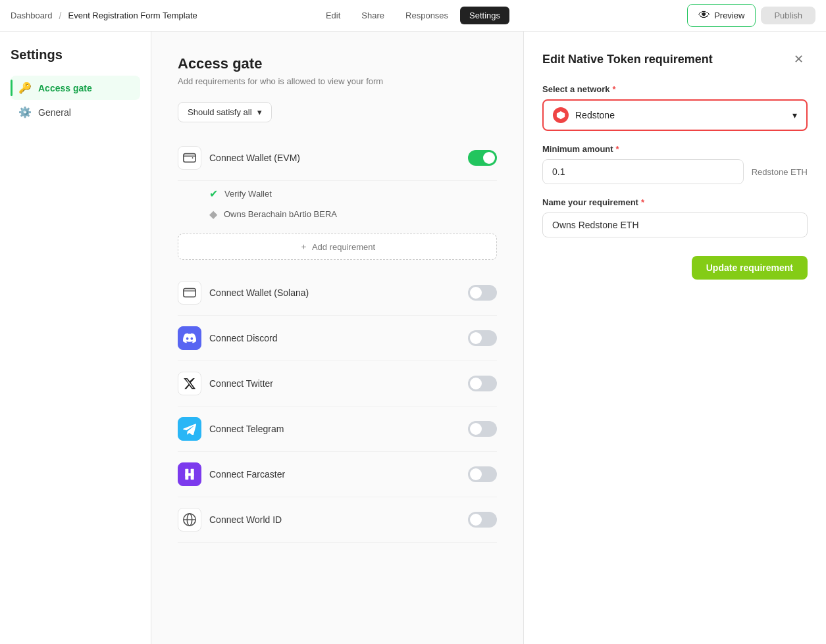 This screenshot has width=826, height=644. Describe the element at coordinates (353, 214) in the screenshot. I see `sub-req-owns-bera: ◆ Owns Berachain bArtio BERA` at that location.